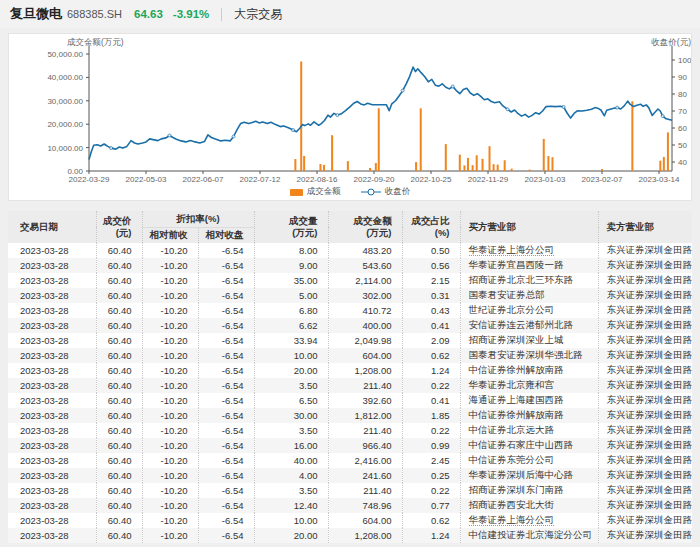  Describe the element at coordinates (365, 227) in the screenshot. I see `col-header-amount: 成交金额(万元)` at that location.